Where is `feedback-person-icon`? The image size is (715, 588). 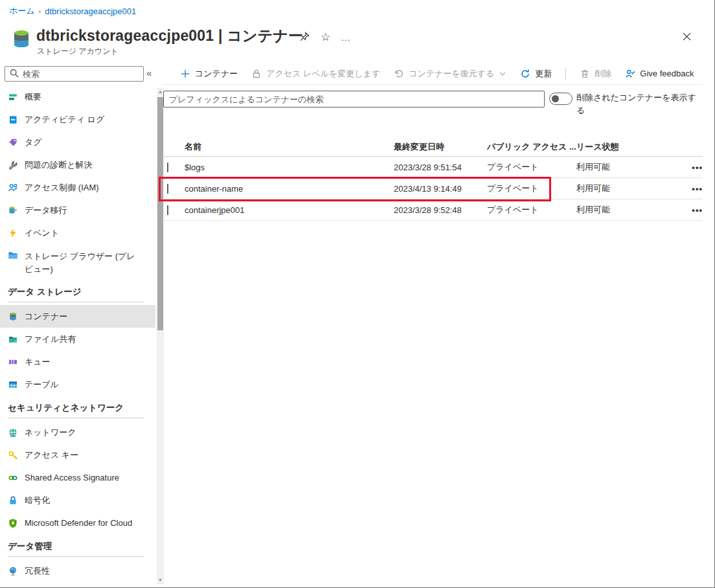 feedback-person-icon is located at coordinates (630, 74).